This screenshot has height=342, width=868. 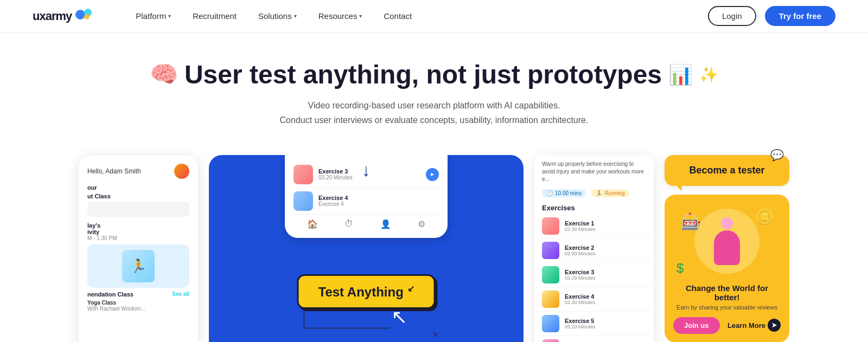 What do you see at coordinates (138, 266) in the screenshot?
I see `activity-card-image: 🏃` at bounding box center [138, 266].